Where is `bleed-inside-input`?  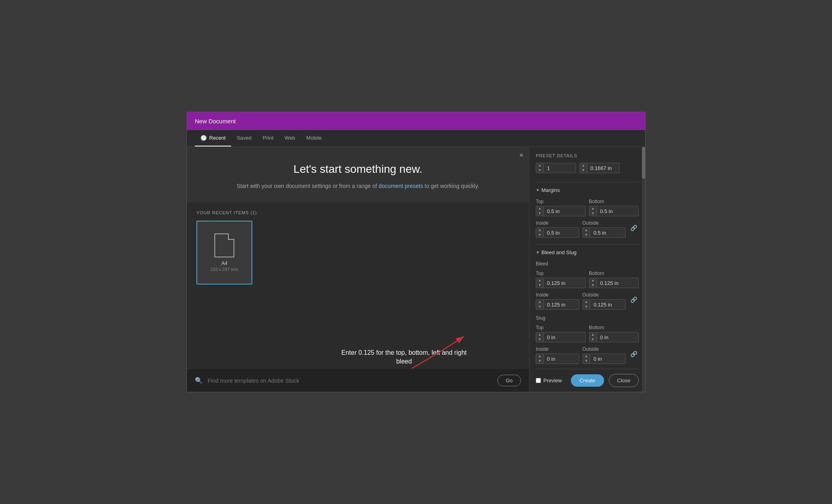
bleed-inside-input is located at coordinates (560, 305).